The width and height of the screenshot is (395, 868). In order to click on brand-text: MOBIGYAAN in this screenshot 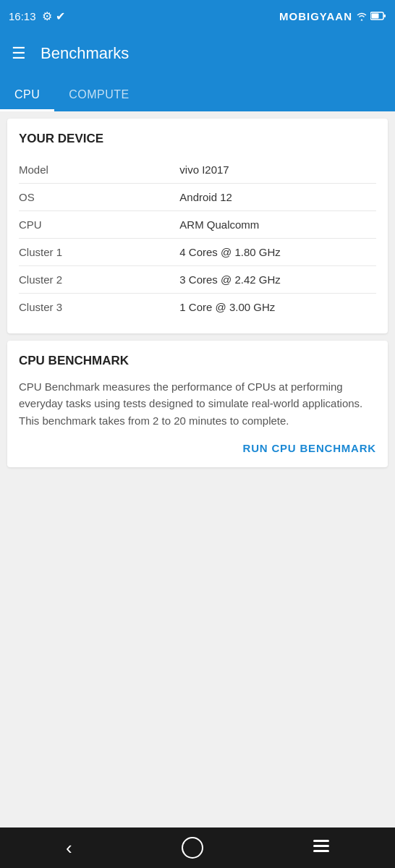, I will do `click(315, 16)`.